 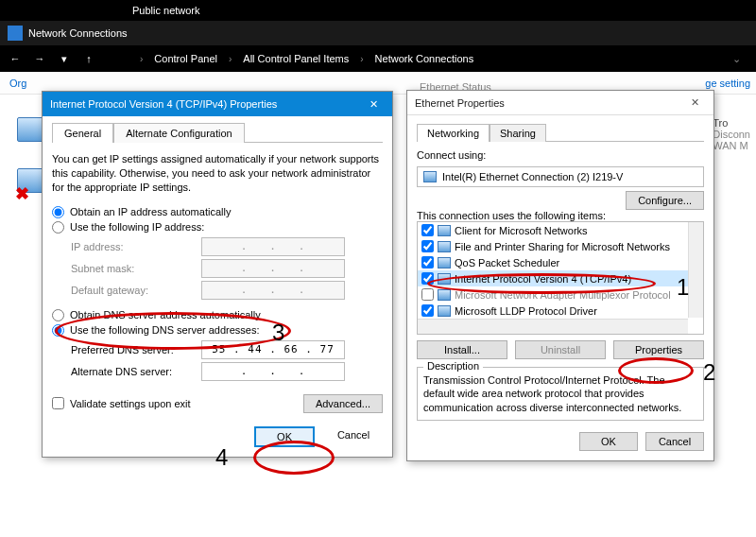 What do you see at coordinates (560, 393) in the screenshot?
I see `description-box: Description Transmission Control Protoco…` at bounding box center [560, 393].